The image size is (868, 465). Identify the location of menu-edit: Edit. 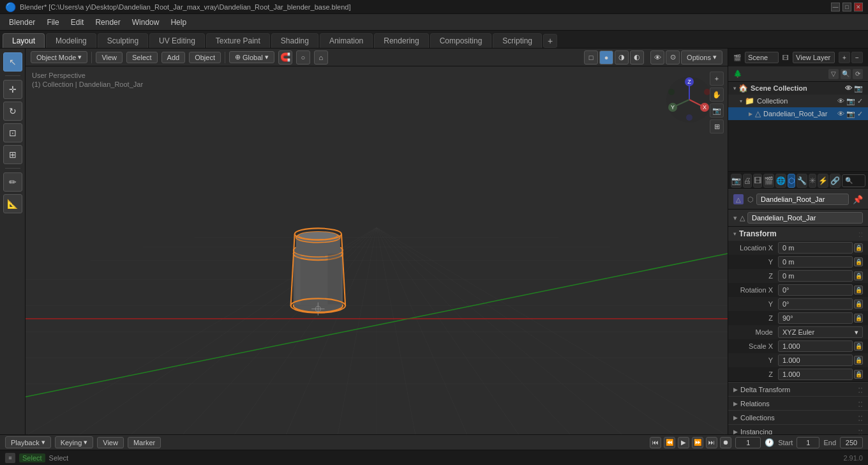
(78, 22).